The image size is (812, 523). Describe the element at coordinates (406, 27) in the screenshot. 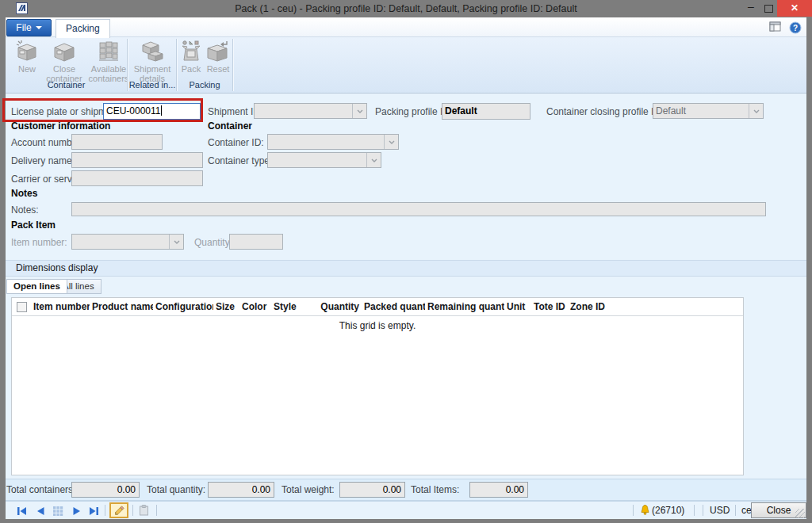

I see `tabstrip: File Packing ?` at that location.